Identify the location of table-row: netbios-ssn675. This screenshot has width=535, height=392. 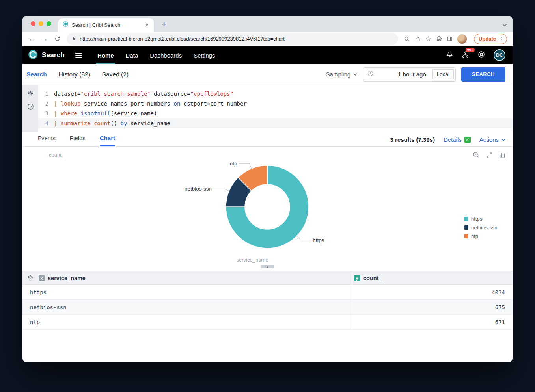
(267, 307).